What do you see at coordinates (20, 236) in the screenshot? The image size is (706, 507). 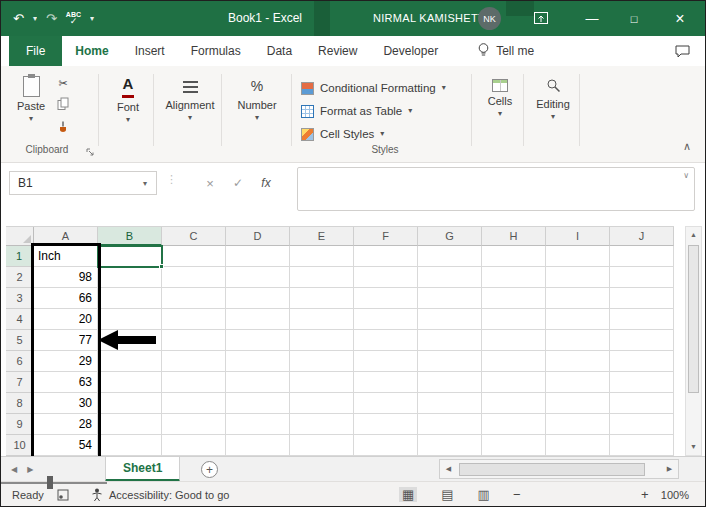 I see `select-all-corner` at bounding box center [20, 236].